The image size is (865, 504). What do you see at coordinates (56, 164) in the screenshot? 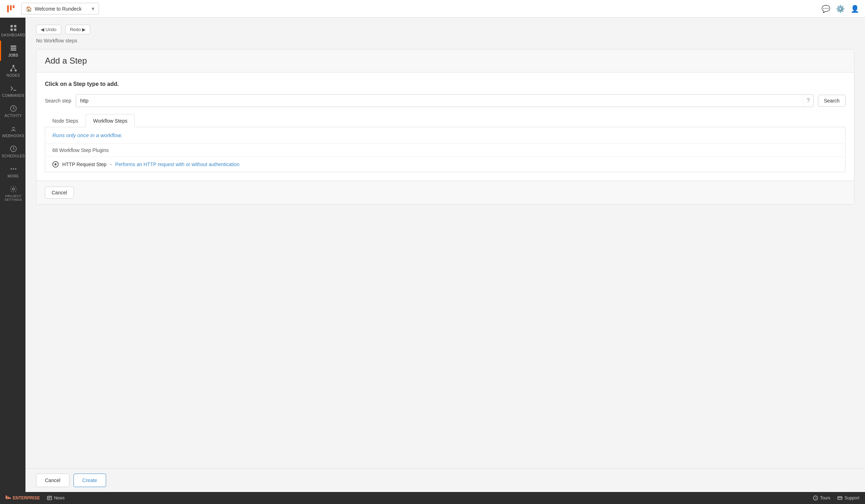
I see `plugin-icon` at bounding box center [56, 164].